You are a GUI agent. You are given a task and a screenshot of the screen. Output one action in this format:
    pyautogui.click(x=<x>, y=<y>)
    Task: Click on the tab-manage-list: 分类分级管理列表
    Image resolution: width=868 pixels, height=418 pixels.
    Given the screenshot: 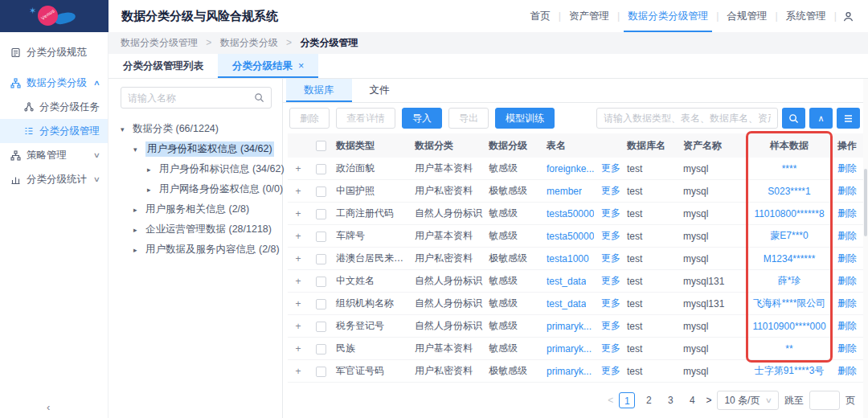 What is the action you would take?
    pyautogui.click(x=163, y=66)
    